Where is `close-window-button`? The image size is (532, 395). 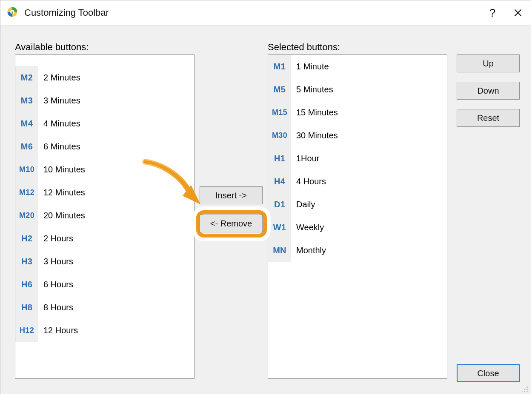
close-window-button is located at coordinates (518, 13).